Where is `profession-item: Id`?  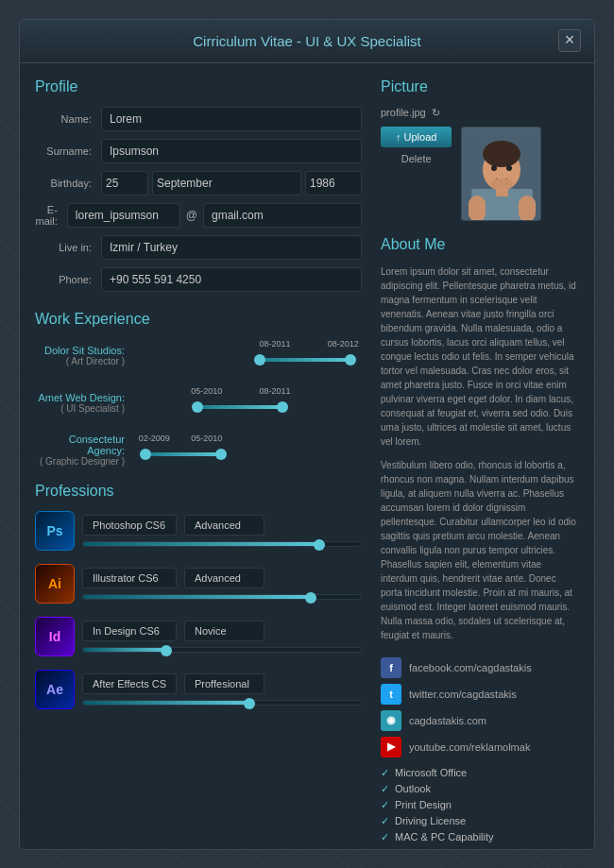 profession-item: Id is located at coordinates (198, 637).